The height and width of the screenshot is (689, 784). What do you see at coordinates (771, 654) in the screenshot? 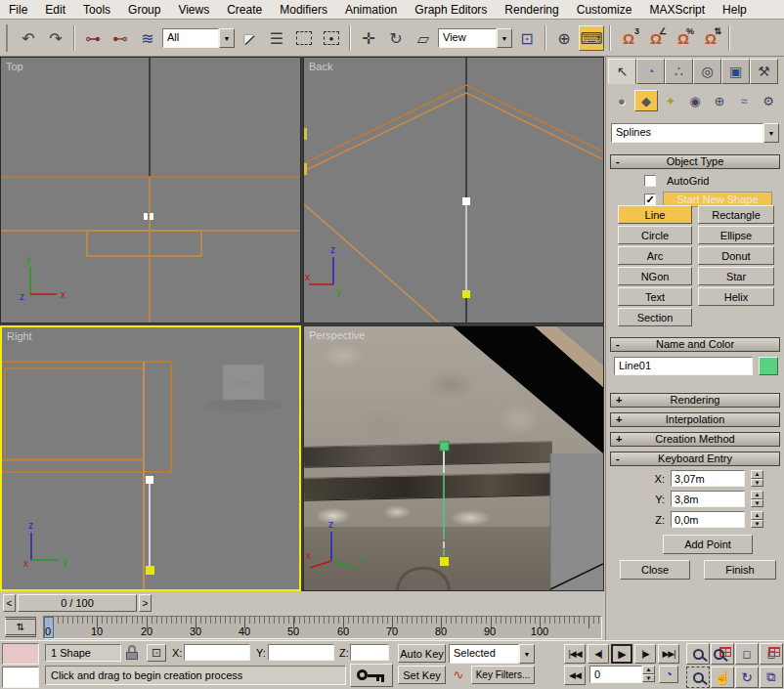
I see `zoom-extents-all-icon: ◻` at bounding box center [771, 654].